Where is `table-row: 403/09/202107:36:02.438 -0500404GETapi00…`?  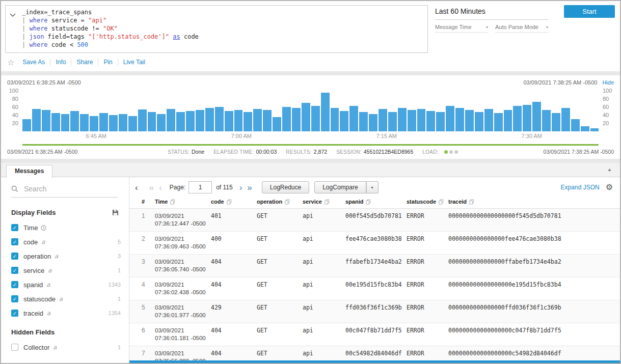 table-row: 403/09/202107:36:02.438 -0500404GETapi00… is located at coordinates (375, 289).